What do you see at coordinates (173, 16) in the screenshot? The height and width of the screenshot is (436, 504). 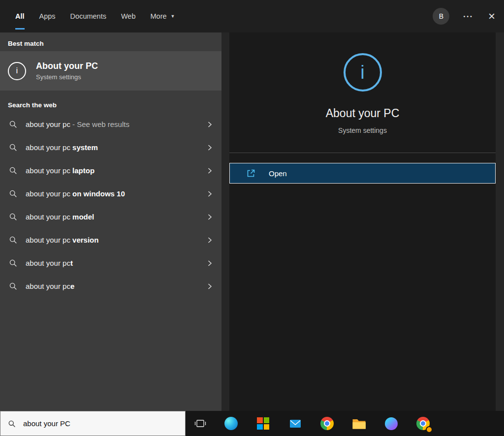 I see `chevron-down-icon: ▼` at bounding box center [173, 16].